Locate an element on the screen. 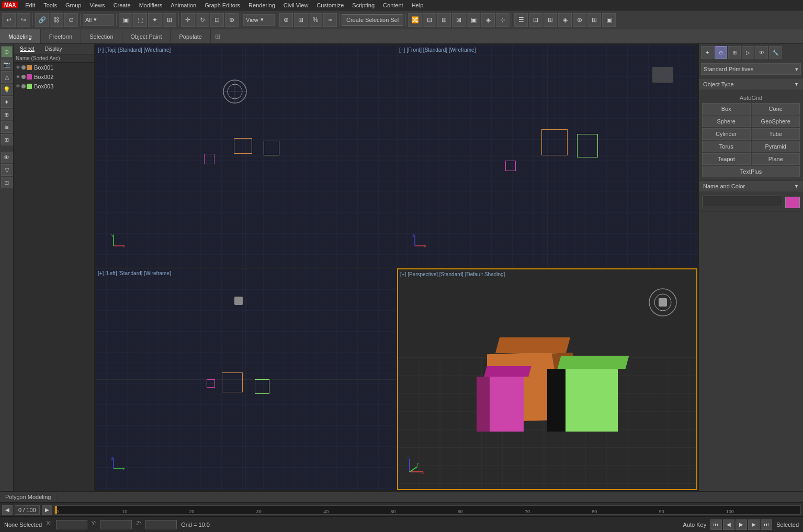  tab-freeform: Freeform is located at coordinates (61, 37).